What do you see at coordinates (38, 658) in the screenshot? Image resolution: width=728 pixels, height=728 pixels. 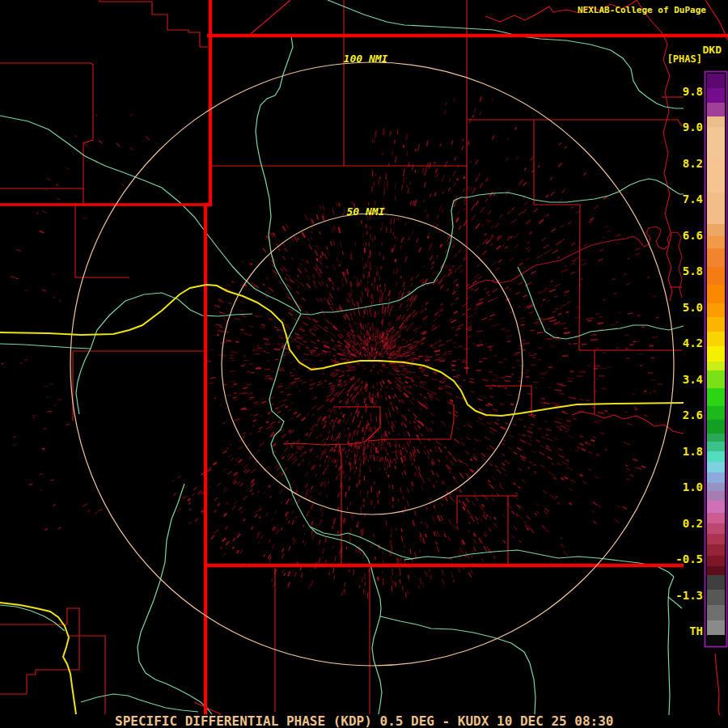 I see `highway-line` at bounding box center [38, 658].